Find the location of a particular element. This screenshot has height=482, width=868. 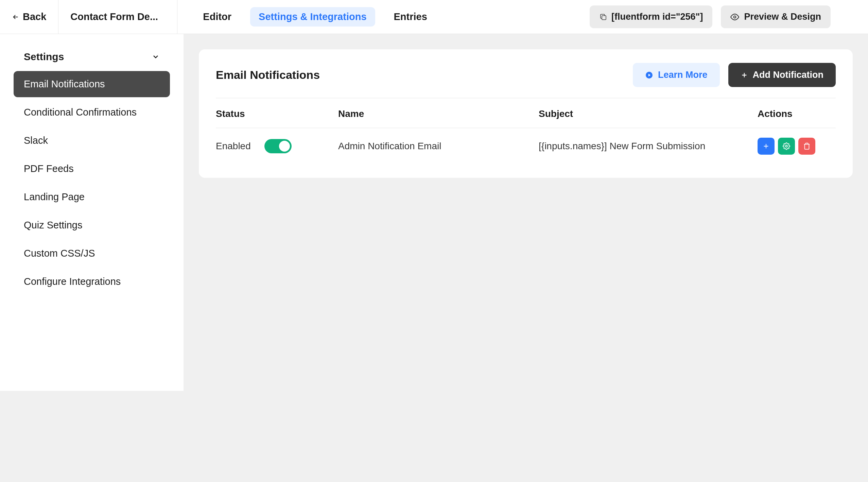

edit-button is located at coordinates (786, 146).